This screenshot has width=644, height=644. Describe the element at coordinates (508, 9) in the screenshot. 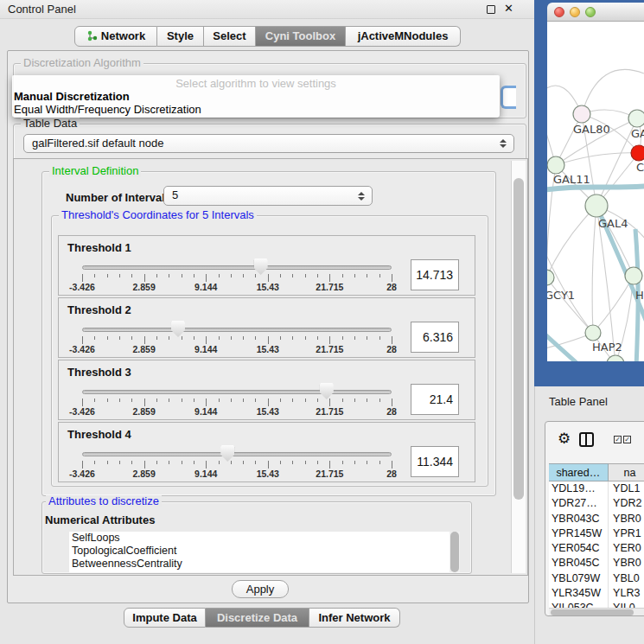

I see `close-icon: ✕` at that location.